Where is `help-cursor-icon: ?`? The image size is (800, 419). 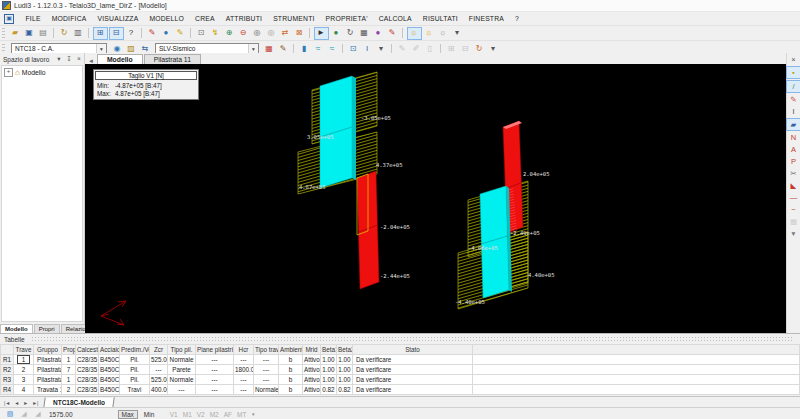 help-cursor-icon: ? is located at coordinates (132, 33).